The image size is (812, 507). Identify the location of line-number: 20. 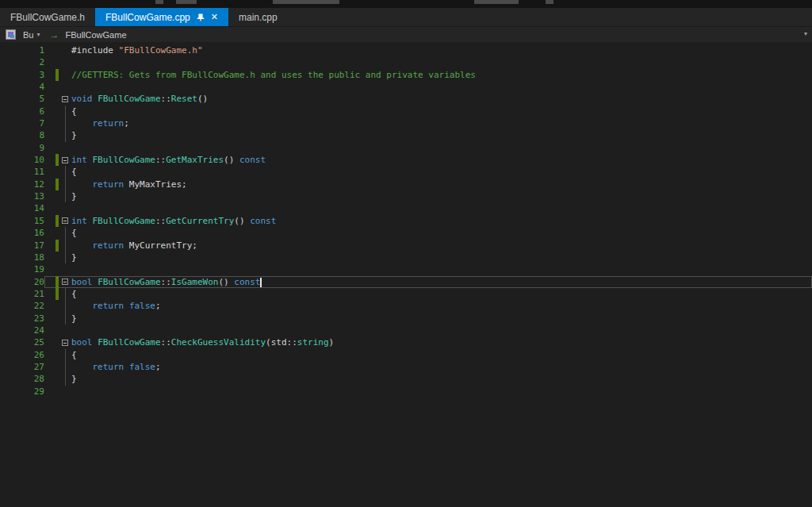
(22, 282).